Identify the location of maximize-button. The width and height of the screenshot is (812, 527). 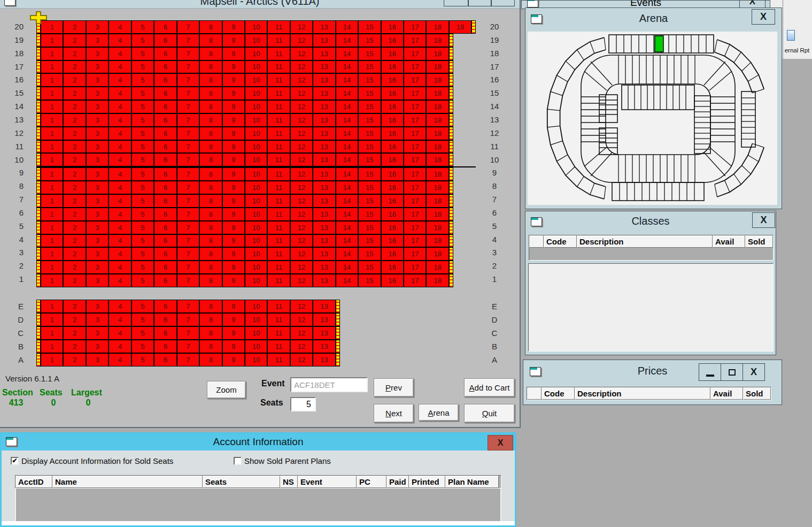
(480, 3).